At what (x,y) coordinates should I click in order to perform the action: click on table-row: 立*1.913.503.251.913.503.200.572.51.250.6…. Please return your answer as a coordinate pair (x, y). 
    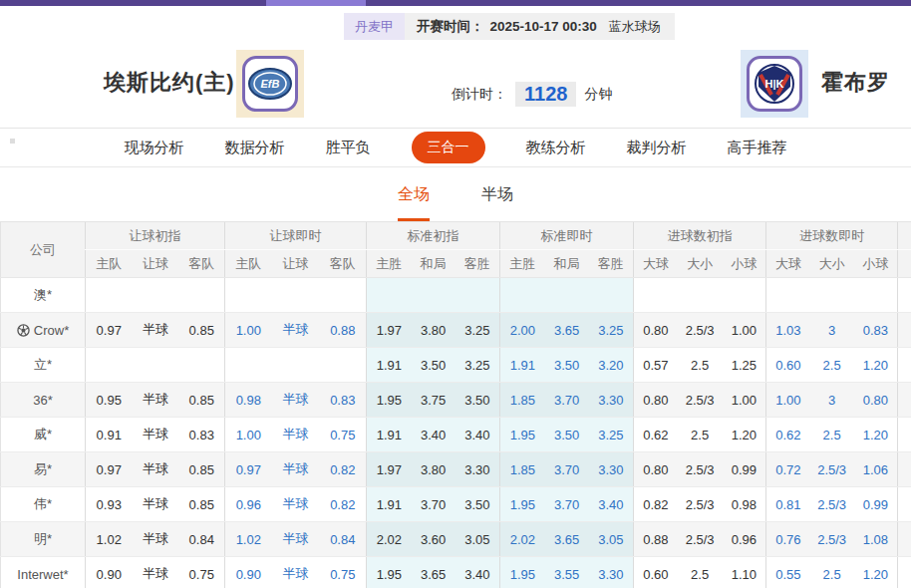
    Looking at the image, I should click on (456, 365).